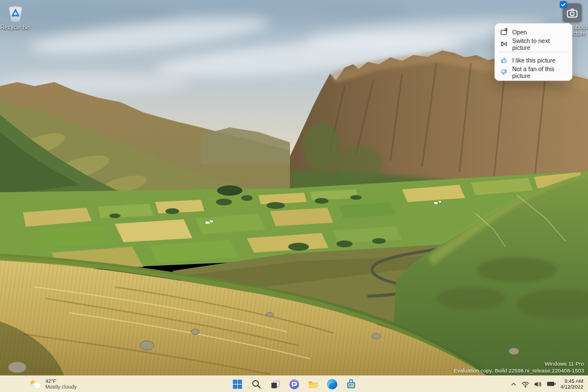 The height and width of the screenshot is (392, 588). I want to click on watermark-edition: Windows 11 Pro, so click(519, 364).